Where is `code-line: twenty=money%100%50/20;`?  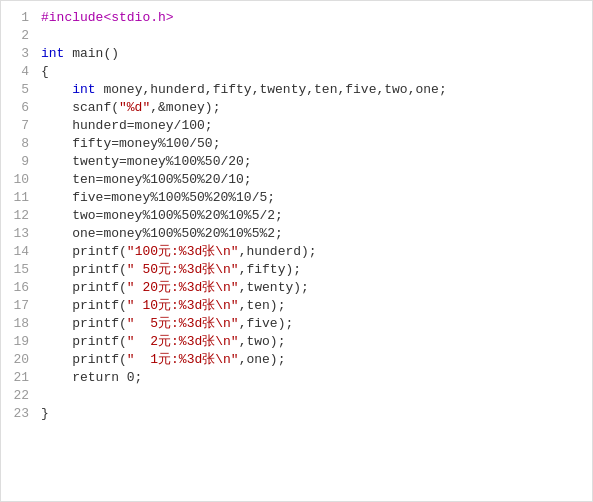
code-line: twenty=money%100%50/20; is located at coordinates (316, 162).